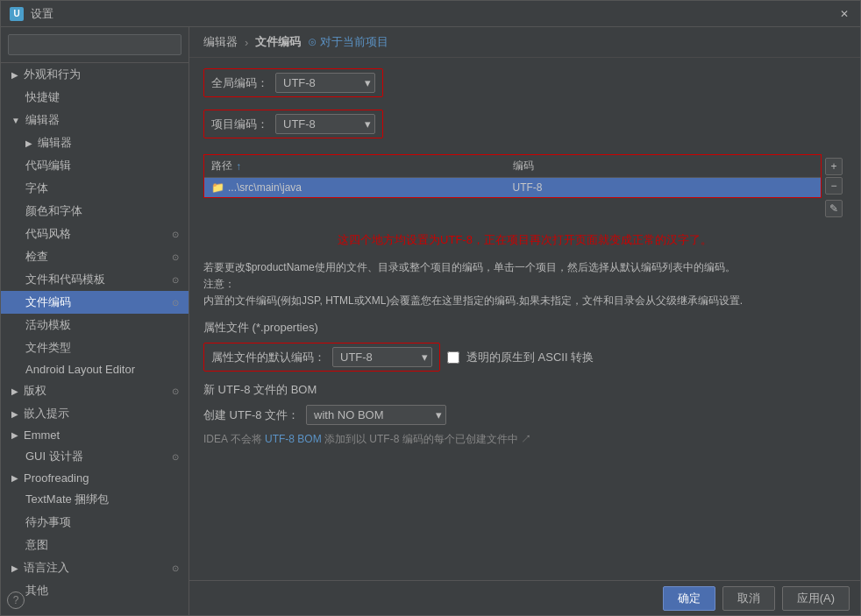 This screenshot has width=861, height=616. Describe the element at coordinates (15, 568) in the screenshot. I see `arrow-icon-lang: ▶` at that location.